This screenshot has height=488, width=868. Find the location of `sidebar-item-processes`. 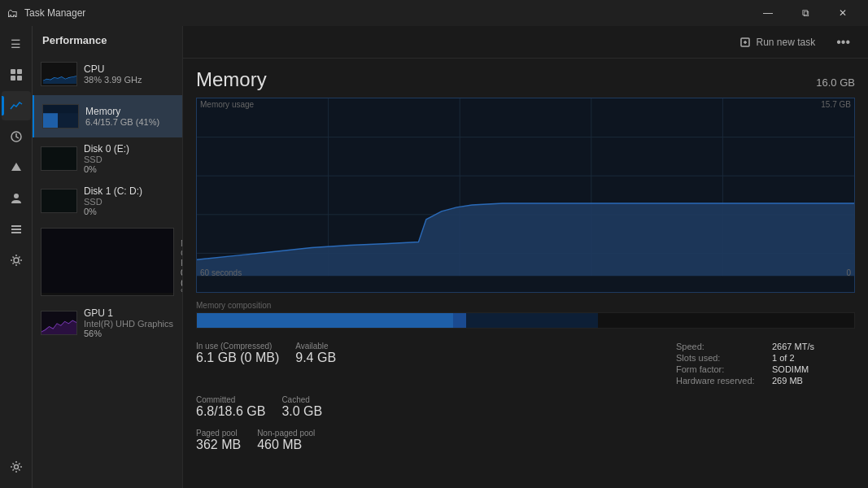

sidebar-item-processes is located at coordinates (16, 75).